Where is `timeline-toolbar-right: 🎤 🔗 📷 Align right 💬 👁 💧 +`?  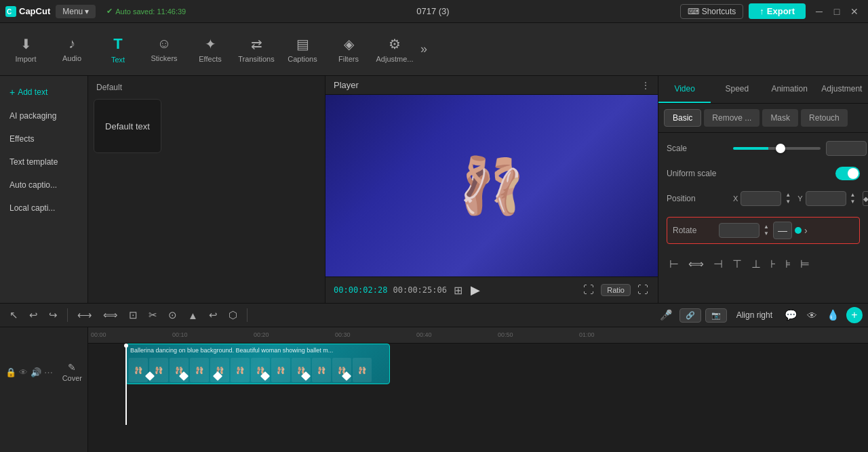 timeline-toolbar-right: 🎤 🔗 📷 Align right 💬 👁 💧 + is located at coordinates (760, 315).